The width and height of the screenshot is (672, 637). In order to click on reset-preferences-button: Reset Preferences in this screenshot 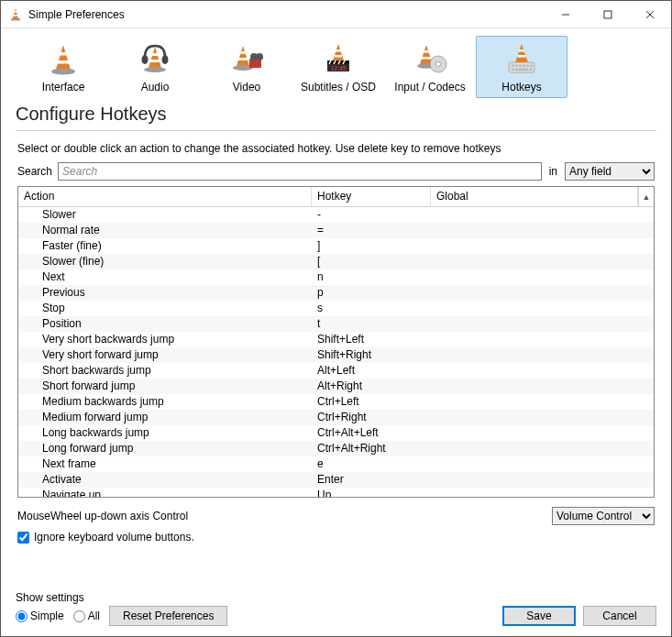, I will do `click(169, 616)`.